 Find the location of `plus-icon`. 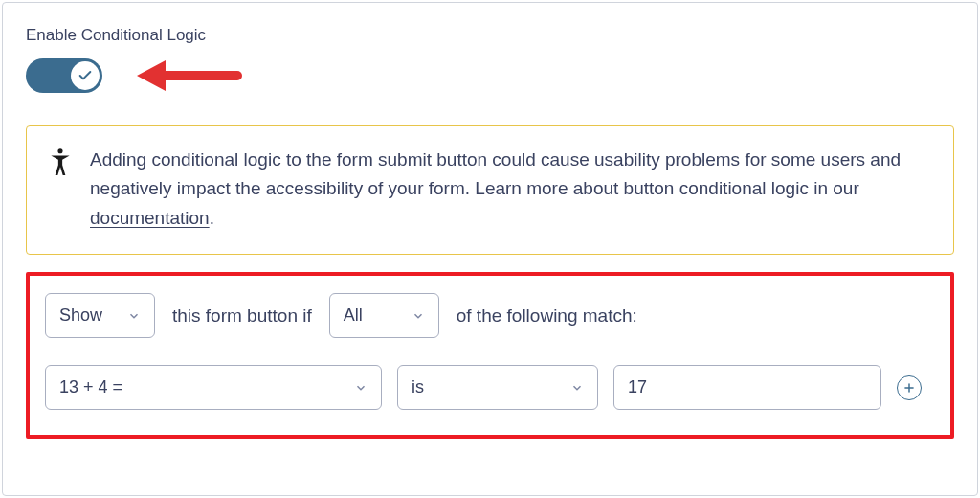

plus-icon is located at coordinates (909, 388).